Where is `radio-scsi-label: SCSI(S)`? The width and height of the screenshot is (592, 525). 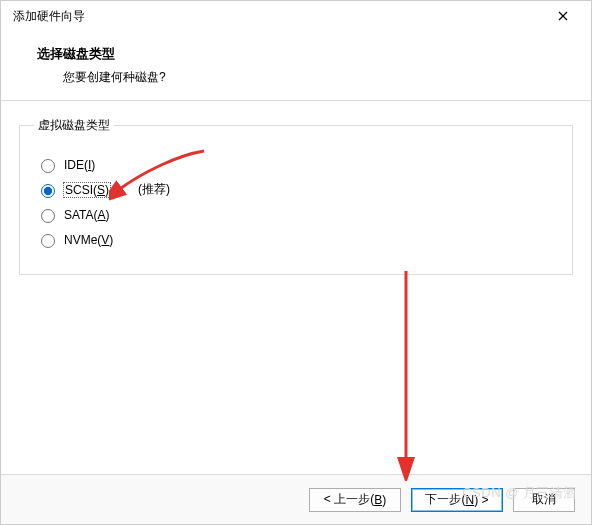 radio-scsi-label: SCSI(S) is located at coordinates (87, 190).